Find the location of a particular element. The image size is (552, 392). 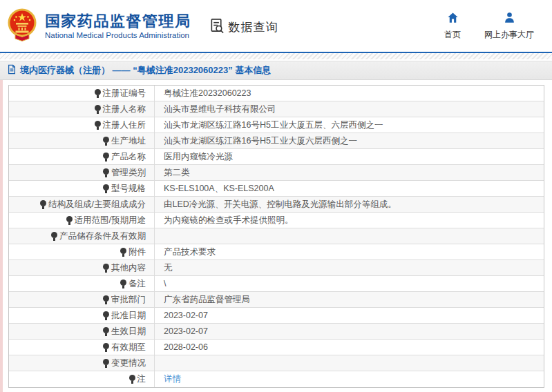

detail-link: 详情 is located at coordinates (173, 380).